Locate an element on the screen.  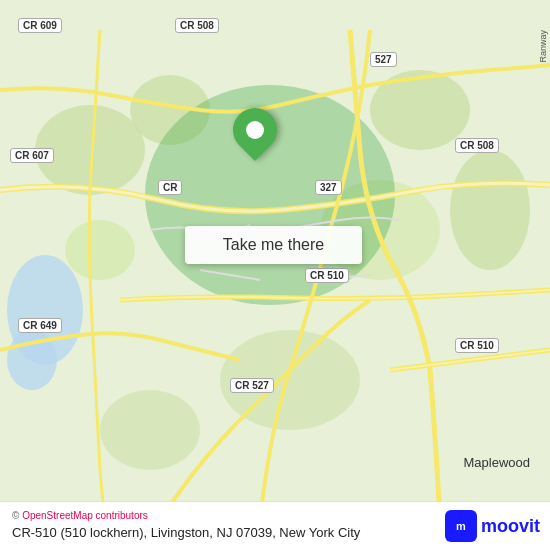
moovit-text: moovit is located at coordinates (510, 526).